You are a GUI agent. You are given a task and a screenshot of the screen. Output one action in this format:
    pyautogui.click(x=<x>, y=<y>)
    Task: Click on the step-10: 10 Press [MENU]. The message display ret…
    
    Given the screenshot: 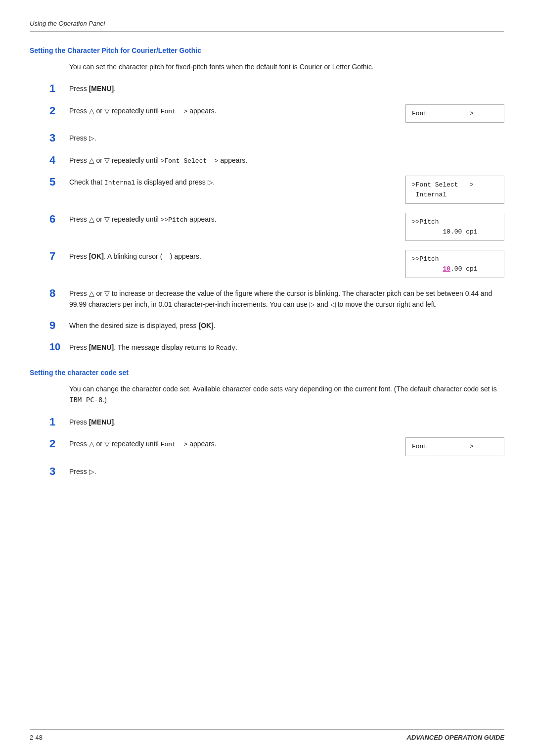 What is the action you would take?
    pyautogui.click(x=277, y=347)
    